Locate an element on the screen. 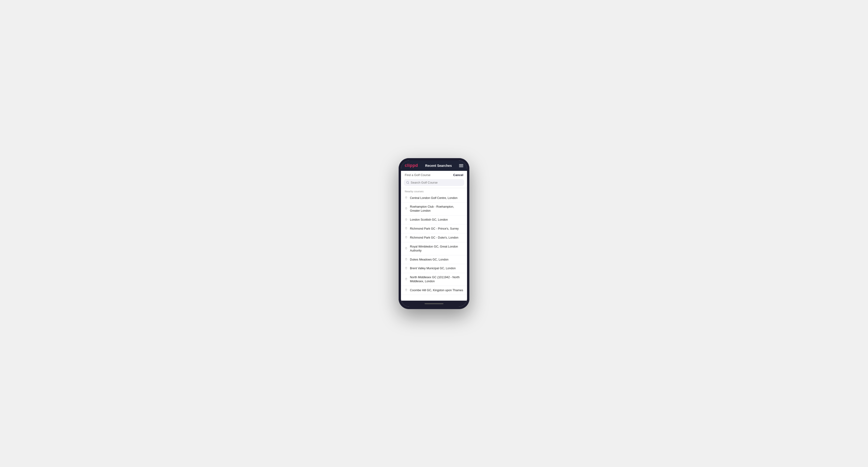 This screenshot has width=868, height=467. course-item: Dukes Meadows GC, London is located at coordinates (434, 260).